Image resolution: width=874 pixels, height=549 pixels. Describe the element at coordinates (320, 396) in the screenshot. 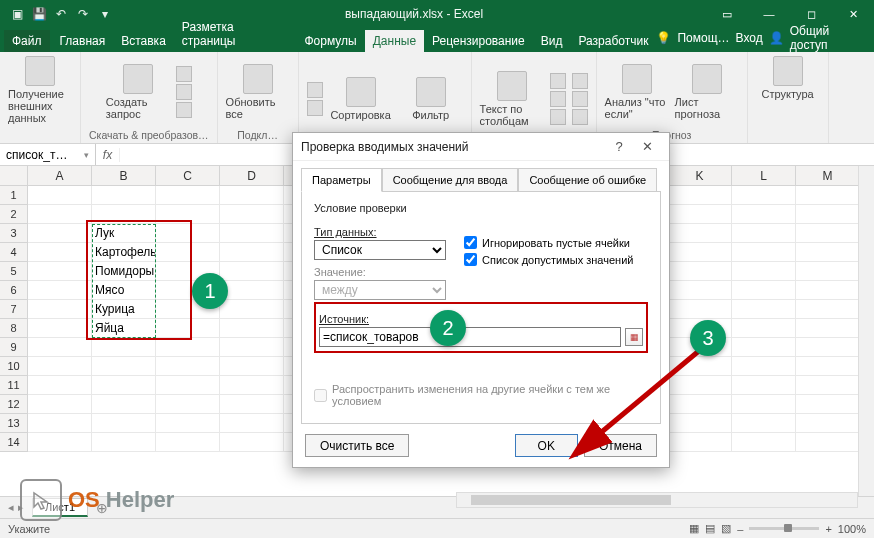

I see `propagate-checkbox` at that location.